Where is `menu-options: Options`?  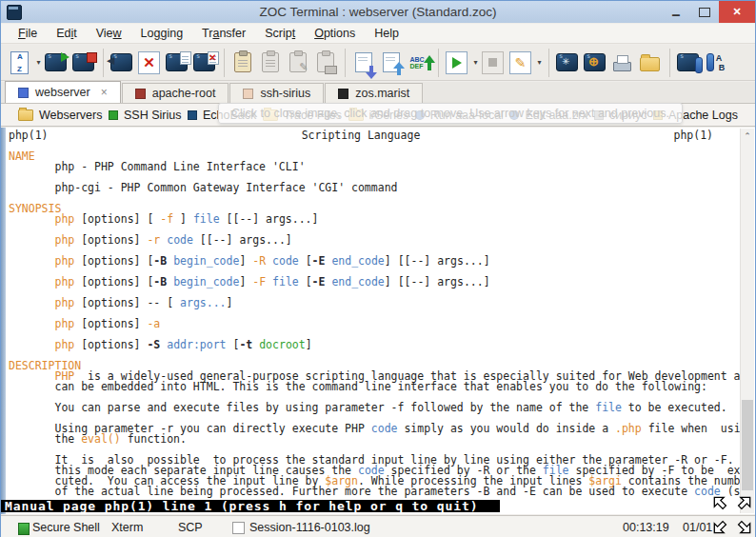 menu-options: Options is located at coordinates (335, 33).